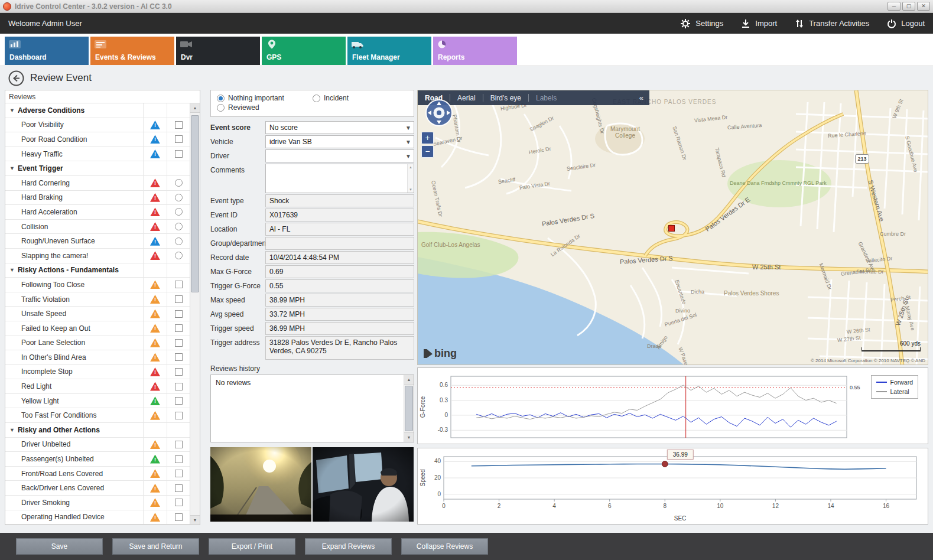 The image size is (933, 560). Describe the element at coordinates (546, 98) in the screenshot. I see `map-view-labels: Labels` at that location.